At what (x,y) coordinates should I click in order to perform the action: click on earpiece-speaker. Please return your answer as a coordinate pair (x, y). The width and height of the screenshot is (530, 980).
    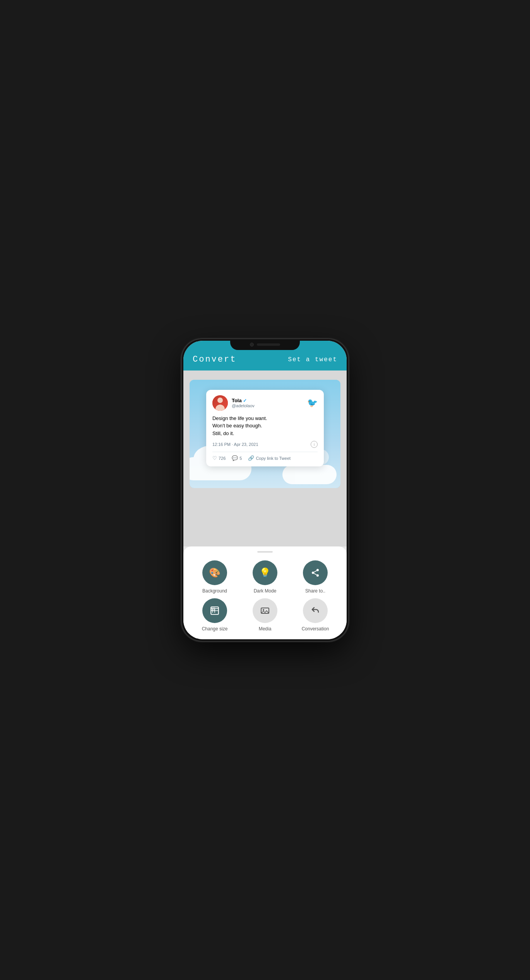
    Looking at the image, I should click on (268, 345).